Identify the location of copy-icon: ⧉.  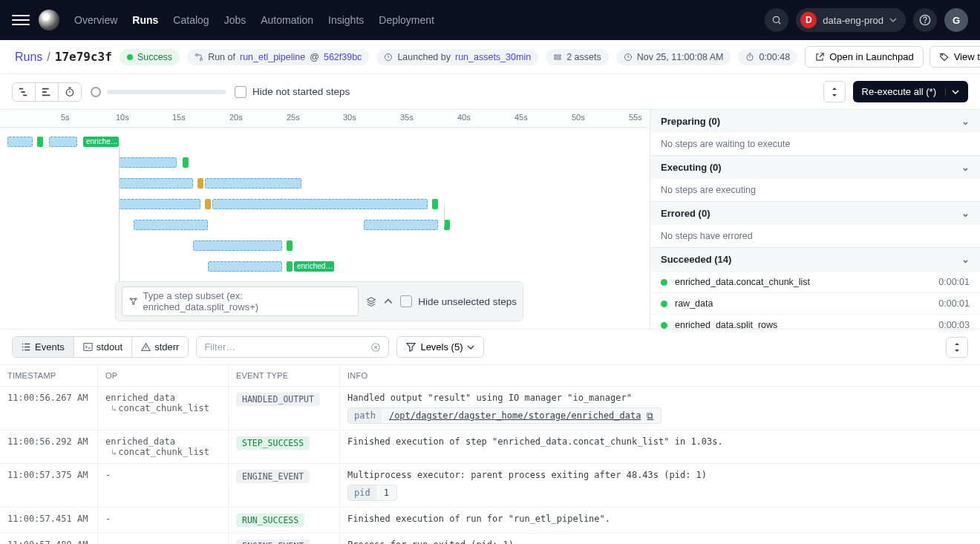
(650, 416).